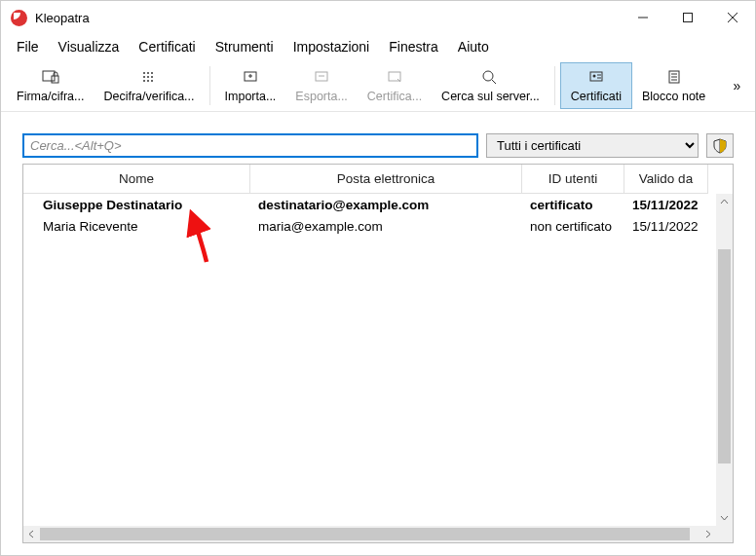 The height and width of the screenshot is (556, 756). Describe the element at coordinates (395, 96) in the screenshot. I see `toolbar-certify-label: Certifica...` at that location.